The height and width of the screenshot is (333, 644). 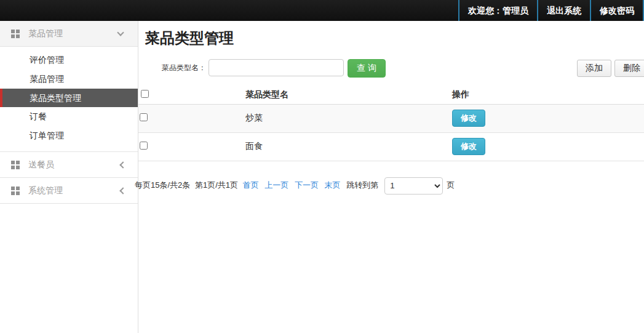 I want to click on last-page-link: 末页, so click(x=333, y=185).